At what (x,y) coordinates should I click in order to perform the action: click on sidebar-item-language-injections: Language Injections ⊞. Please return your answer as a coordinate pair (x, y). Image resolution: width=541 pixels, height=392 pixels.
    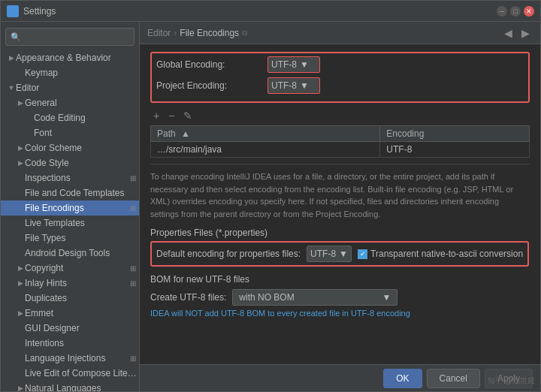
    Looking at the image, I should click on (70, 358).